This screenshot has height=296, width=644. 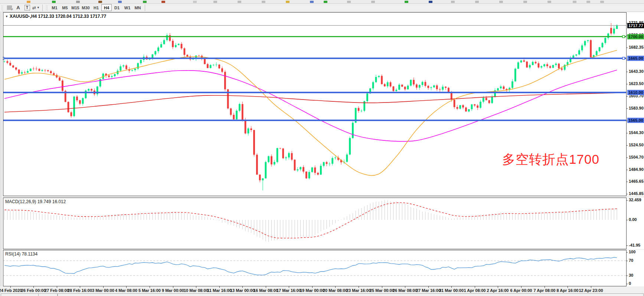 I want to click on timeframe-button-m1: M1, so click(x=55, y=7).